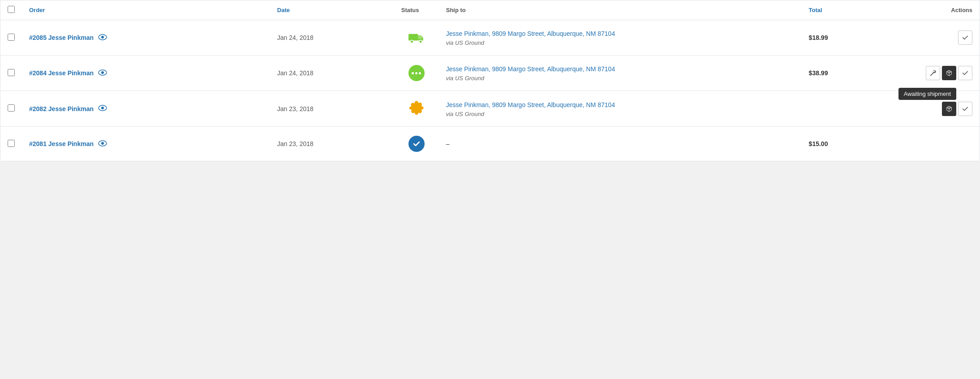 This screenshot has height=379, width=980. What do you see at coordinates (417, 144) in the screenshot?
I see `status-completed-icon` at bounding box center [417, 144].